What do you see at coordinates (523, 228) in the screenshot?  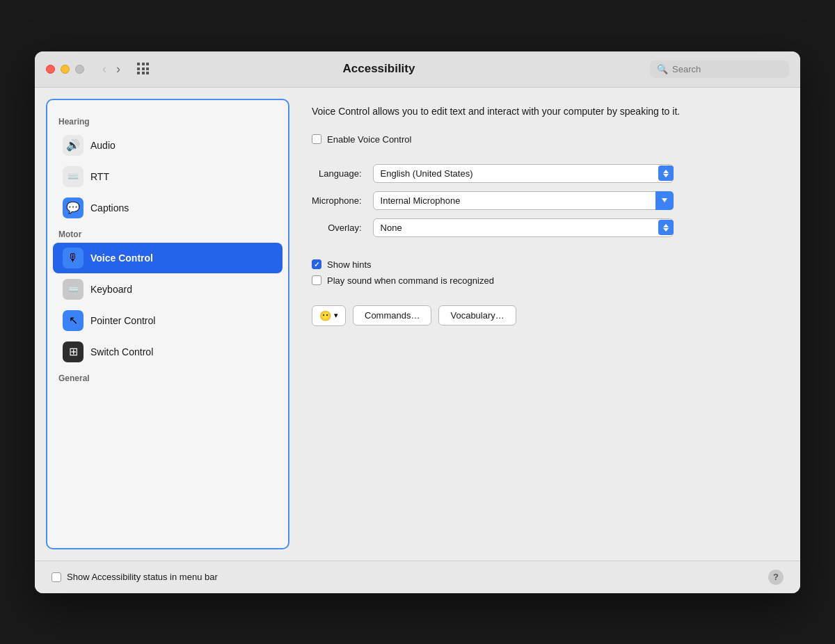 I see `overlay-select: None` at bounding box center [523, 228].